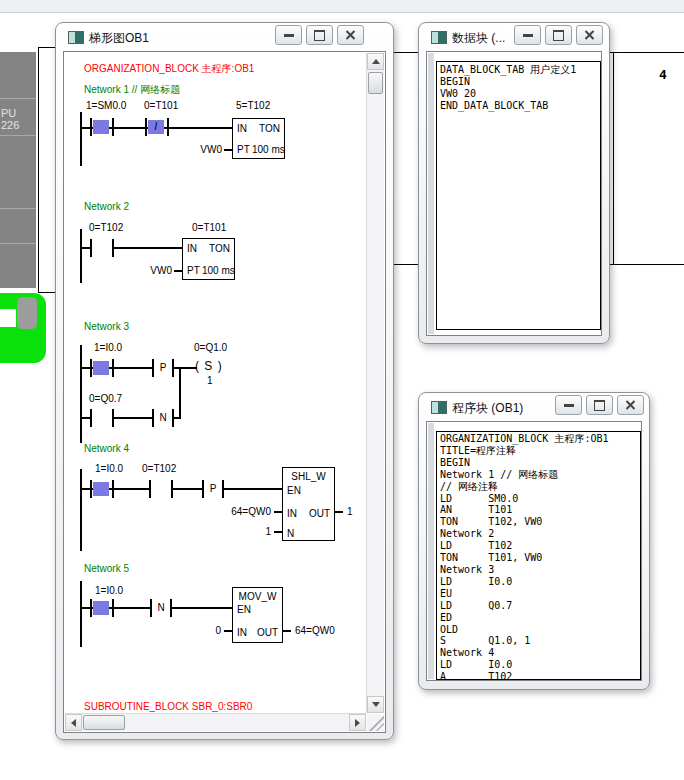 The image size is (684, 780). Describe the element at coordinates (244, 150) in the screenshot. I see `box-pin-label: PT` at that location.